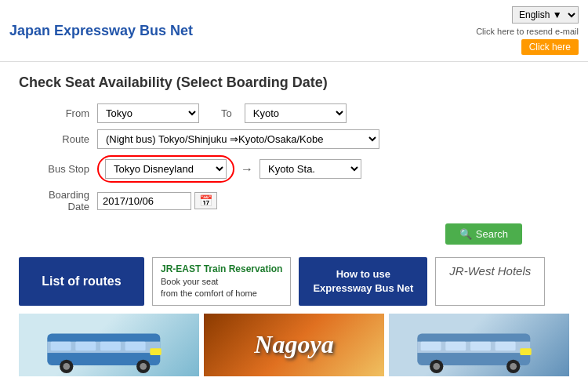  What do you see at coordinates (221, 282) in the screenshot?
I see `jr-east-line1: Book your seat` at bounding box center [221, 282].